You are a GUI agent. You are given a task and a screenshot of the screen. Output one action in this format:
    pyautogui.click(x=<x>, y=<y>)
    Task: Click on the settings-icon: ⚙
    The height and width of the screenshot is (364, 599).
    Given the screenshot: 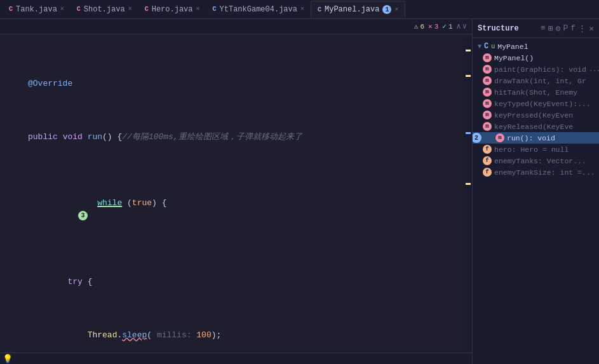 What is the action you would take?
    pyautogui.click(x=558, y=29)
    